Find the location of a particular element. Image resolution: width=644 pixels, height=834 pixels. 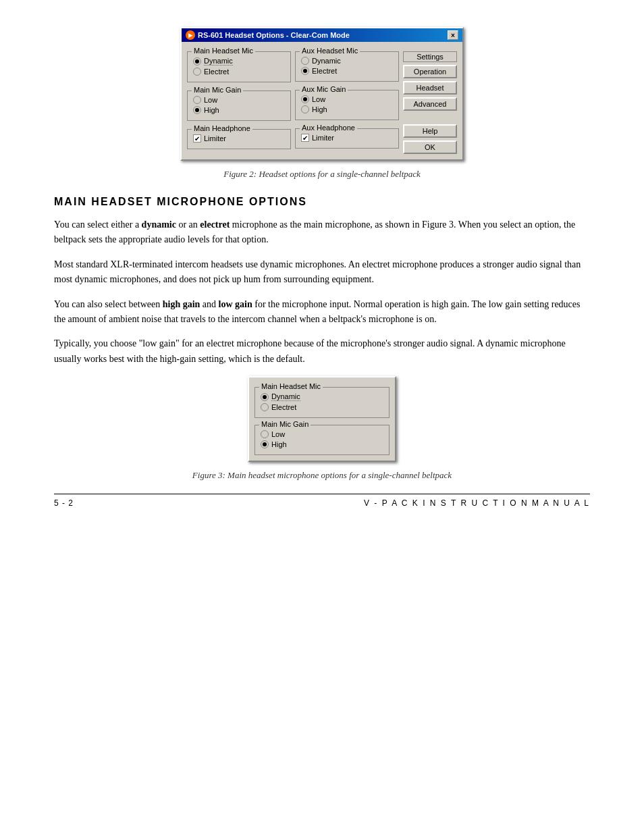

dialog1-wrapper: ▶ RS-601 Headset Options - Clear-Com Mod… is located at coordinates (322, 94).